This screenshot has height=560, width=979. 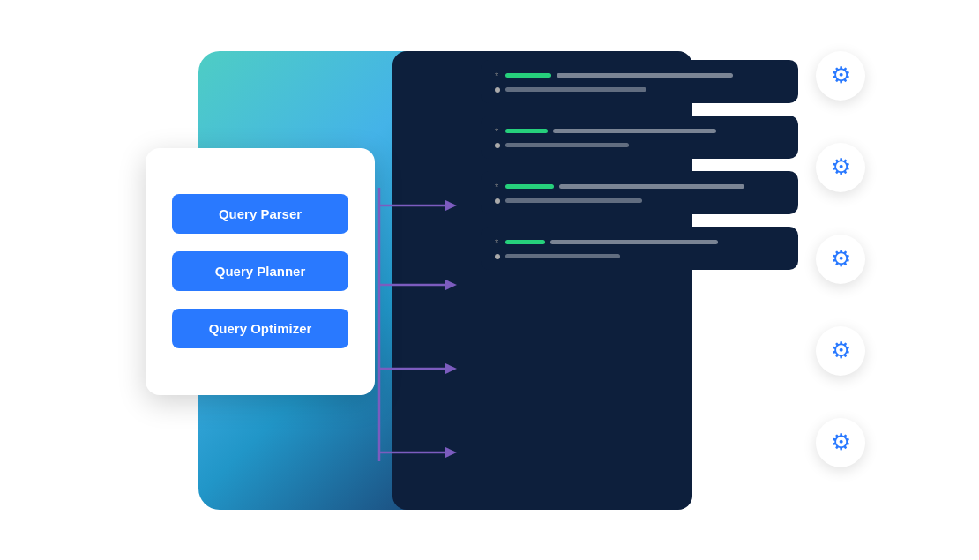 What do you see at coordinates (841, 168) in the screenshot?
I see `gear-circle-2: ⚙` at bounding box center [841, 168].